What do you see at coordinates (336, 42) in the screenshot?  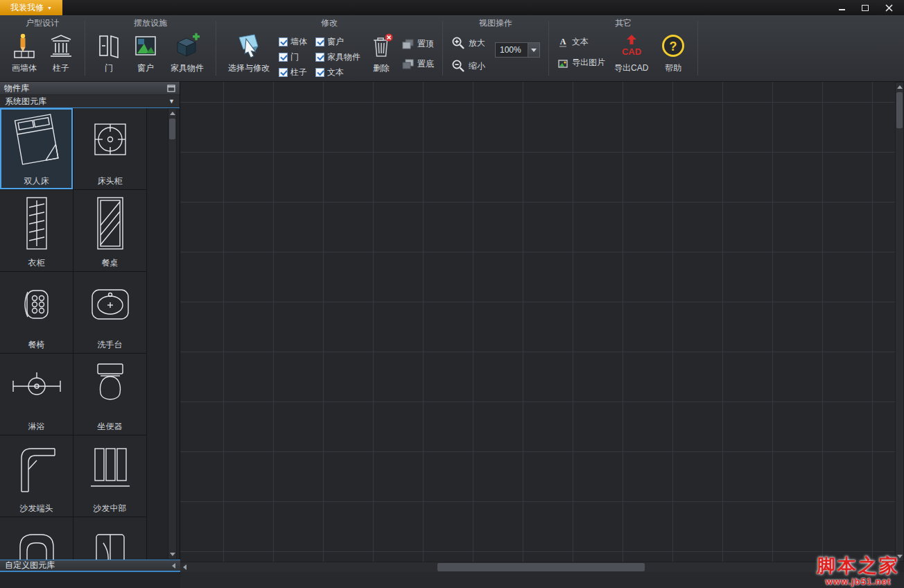 I see `filter-window-label: 窗户` at bounding box center [336, 42].